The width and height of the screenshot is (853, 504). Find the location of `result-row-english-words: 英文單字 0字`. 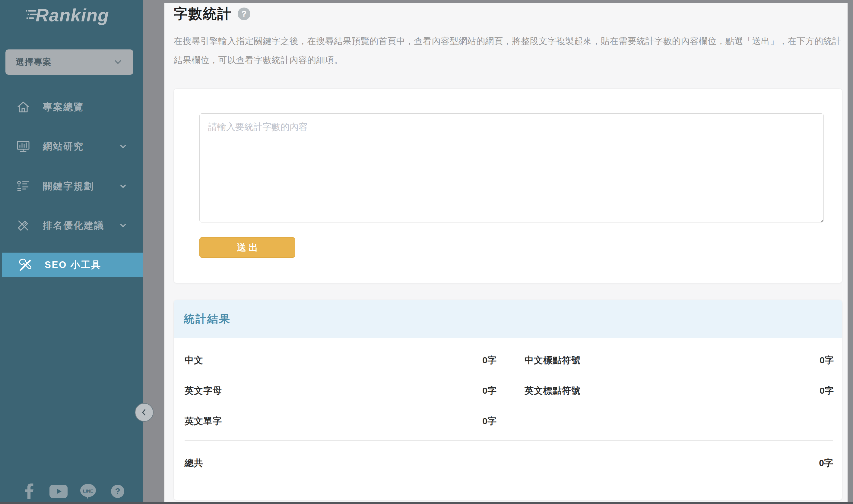

result-row-english-words: 英文單字 0字 is located at coordinates (341, 421).